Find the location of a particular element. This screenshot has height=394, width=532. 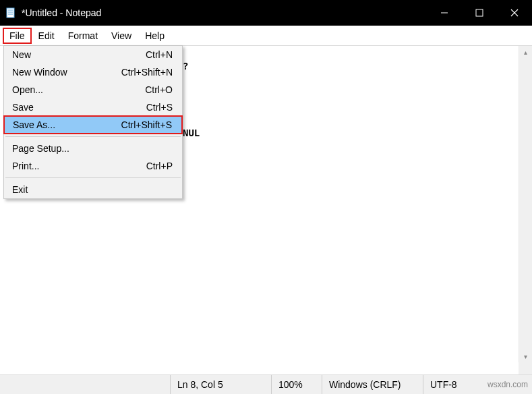

menu-edit: Edit is located at coordinates (47, 36).